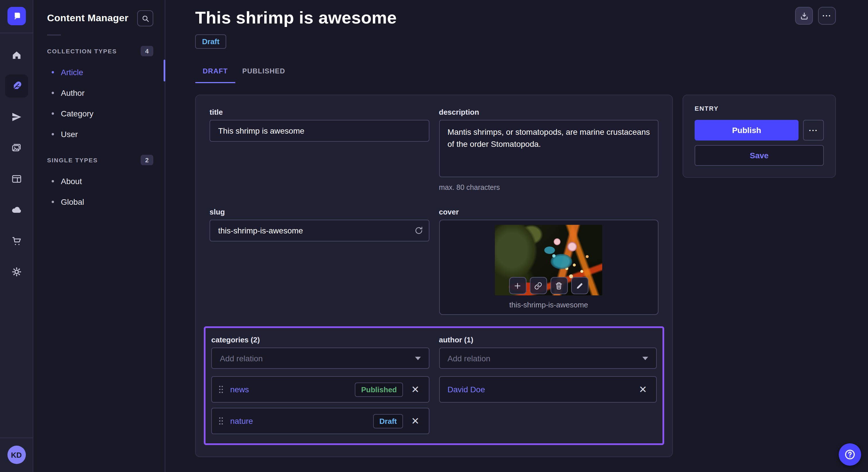 The width and height of the screenshot is (868, 472). What do you see at coordinates (548, 358) in the screenshot?
I see `author-add-relation-combobox: Add relation` at bounding box center [548, 358].